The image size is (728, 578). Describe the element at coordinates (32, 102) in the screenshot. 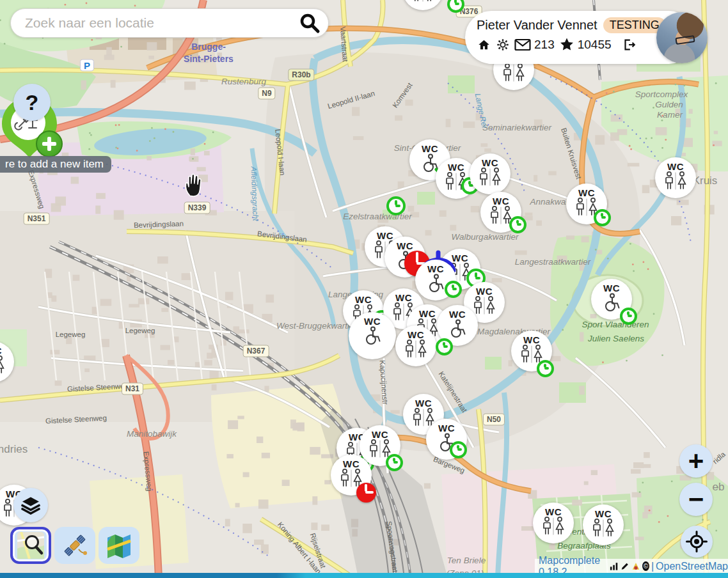

I see `question-mark-icon: ?` at that location.